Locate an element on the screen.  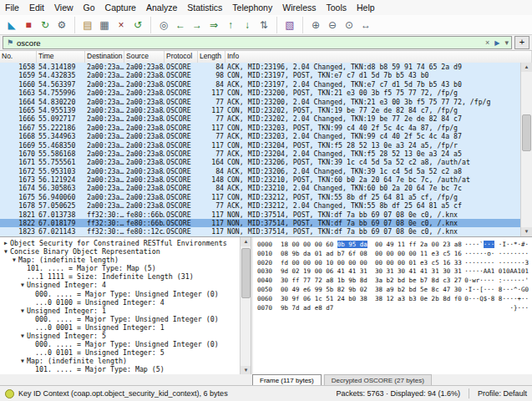
hex-ascii: 0·wr···· :······' is located at coordinates (498, 281).